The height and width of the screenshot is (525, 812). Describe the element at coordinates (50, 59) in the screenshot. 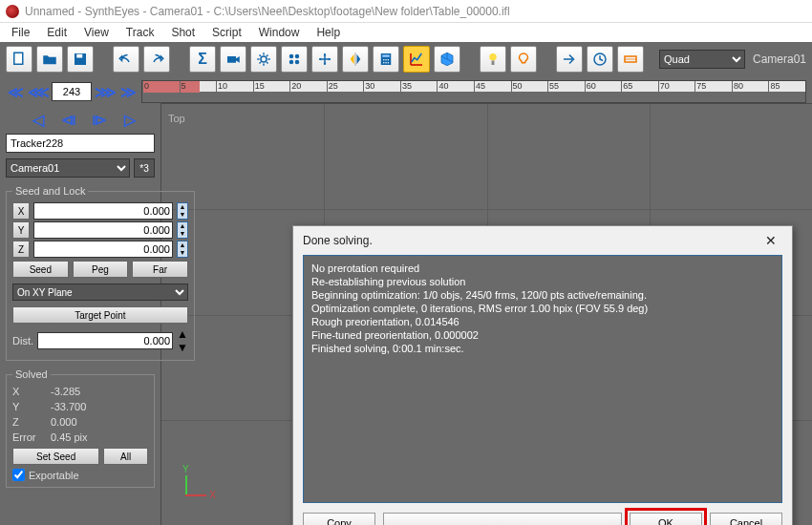

I see `open-icon` at that location.